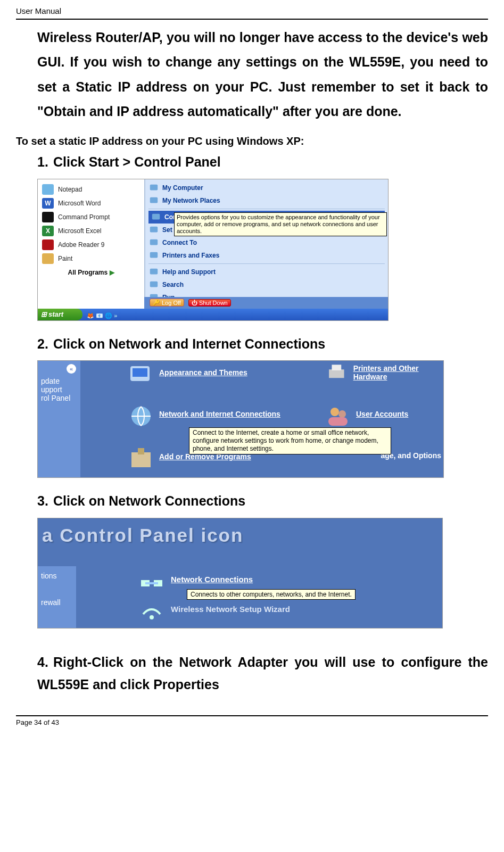 The image size is (504, 852). Describe the element at coordinates (102, 316) in the screenshot. I see `quick-launch-icons: 🦊 📧 🌐 »` at that location.